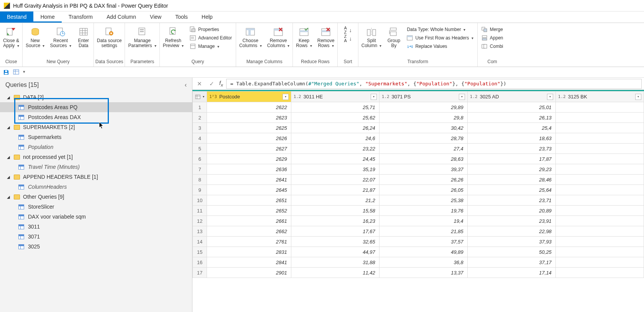 This screenshot has width=644, height=312. What do you see at coordinates (84, 37) in the screenshot?
I see `enter-data-button: EnterData` at bounding box center [84, 37].